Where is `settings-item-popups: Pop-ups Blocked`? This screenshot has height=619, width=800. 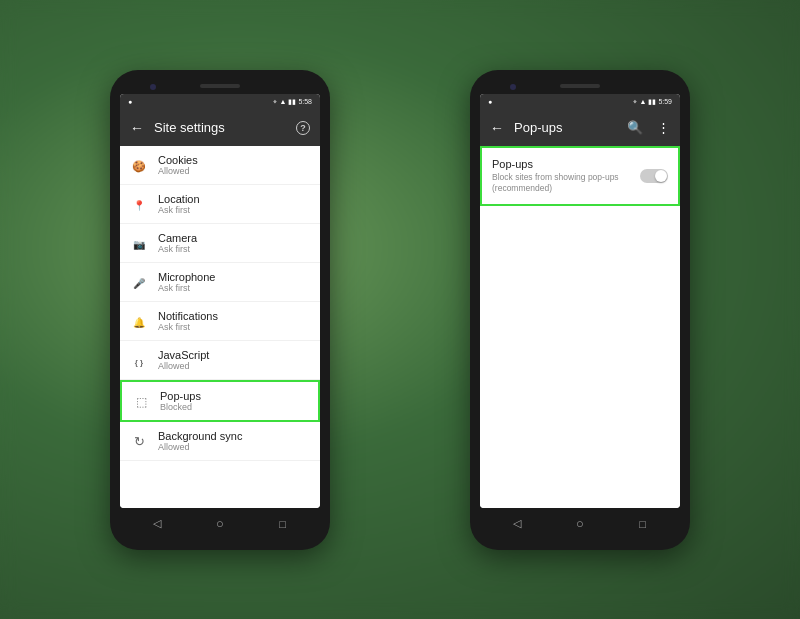 settings-item-popups: Pop-ups Blocked is located at coordinates (220, 401).